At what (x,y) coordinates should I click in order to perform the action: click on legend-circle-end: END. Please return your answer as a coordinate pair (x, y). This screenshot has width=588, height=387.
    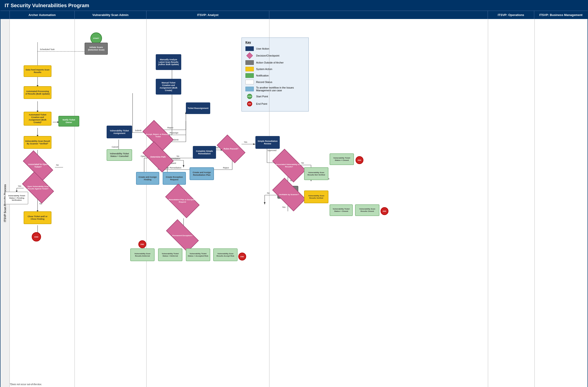
    Looking at the image, I should click on (250, 104).